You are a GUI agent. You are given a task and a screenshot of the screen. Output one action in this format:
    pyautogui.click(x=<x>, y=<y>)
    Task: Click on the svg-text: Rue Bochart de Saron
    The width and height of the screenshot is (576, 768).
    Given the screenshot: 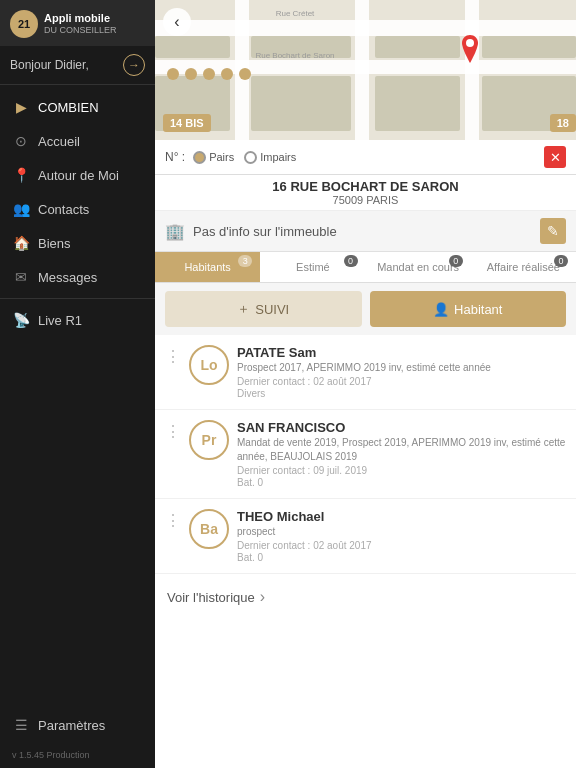 What is the action you would take?
    pyautogui.click(x=294, y=56)
    